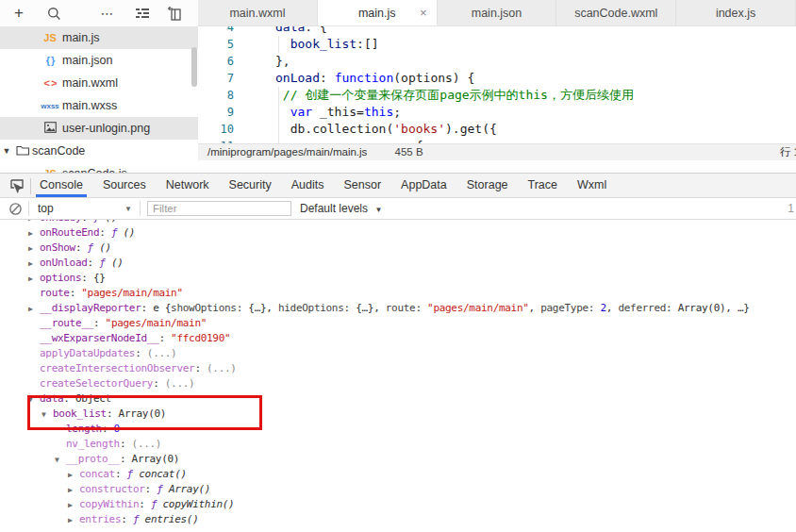 The width and height of the screenshot is (796, 532). What do you see at coordinates (341, 209) in the screenshot?
I see `log-levels-selector: Default levels ▼` at bounding box center [341, 209].